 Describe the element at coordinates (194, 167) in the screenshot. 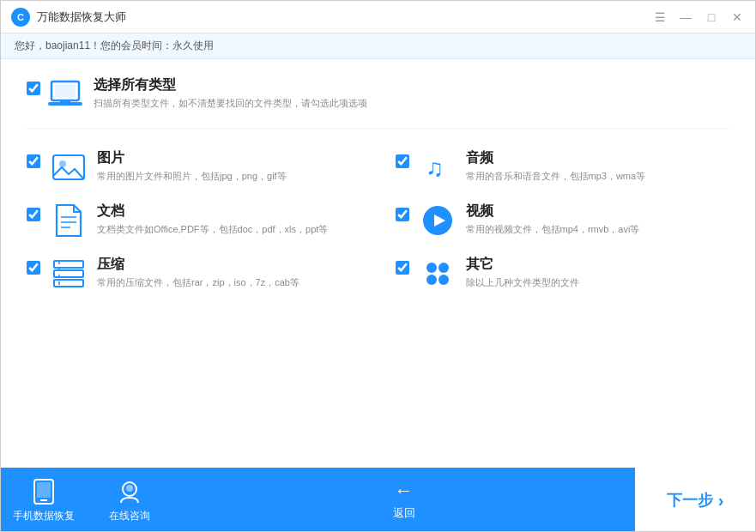

I see `category-picture: 图片 常用的图片文件和照片，包括jpg，png，gif等` at that location.